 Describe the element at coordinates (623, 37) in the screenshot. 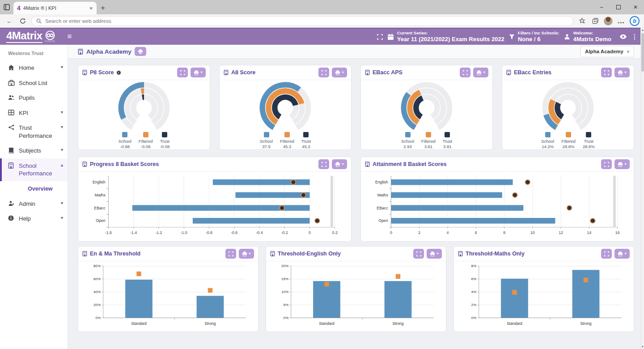

I see `eye-icon` at that location.